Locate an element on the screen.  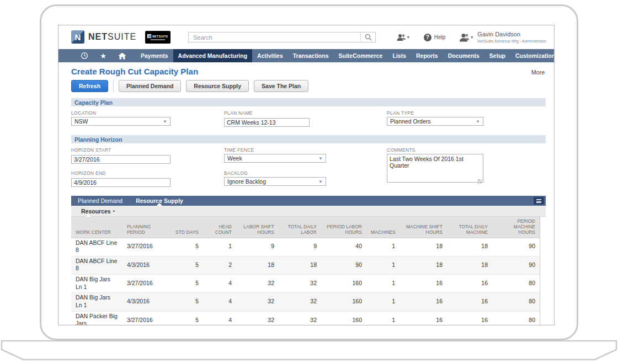
table-cell: 5 is located at coordinates (186, 318).